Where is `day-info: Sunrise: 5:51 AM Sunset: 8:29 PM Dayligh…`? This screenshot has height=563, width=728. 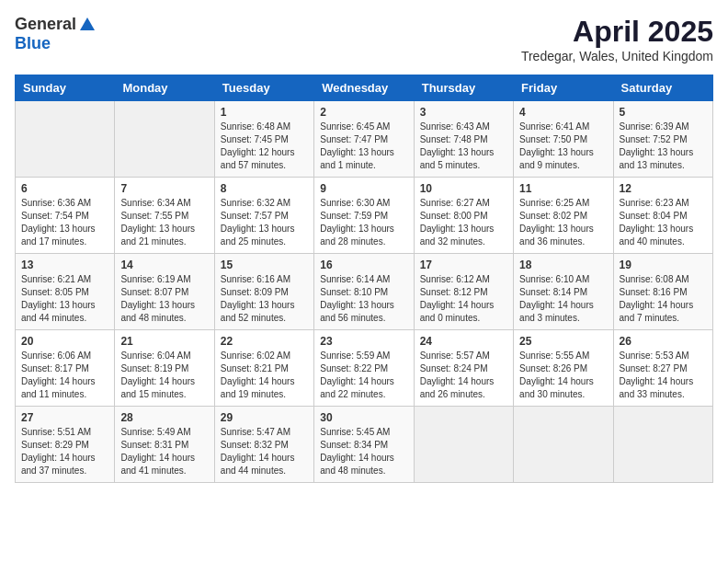 day-info: Sunrise: 5:51 AM Sunset: 8:29 PM Dayligh… is located at coordinates (64, 452).